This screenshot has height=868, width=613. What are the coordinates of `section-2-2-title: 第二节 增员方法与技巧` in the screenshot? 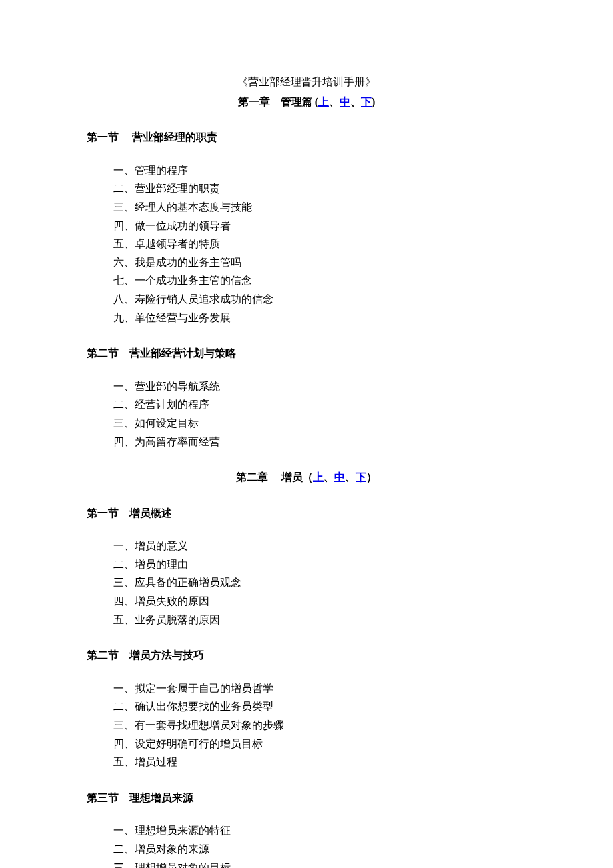 It's located at (306, 655).